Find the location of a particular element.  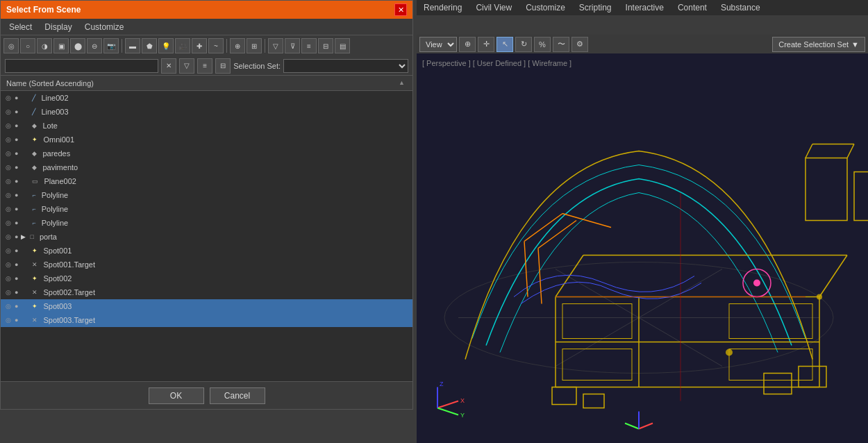

tb-sep1 is located at coordinates (122, 46).